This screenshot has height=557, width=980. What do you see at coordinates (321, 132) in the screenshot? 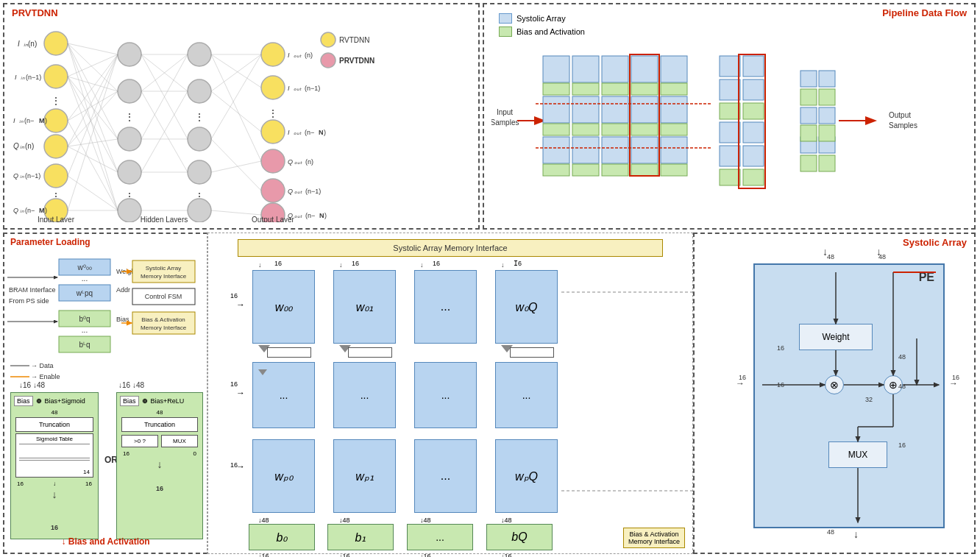
I see `svg-text: N` at bounding box center [321, 132].